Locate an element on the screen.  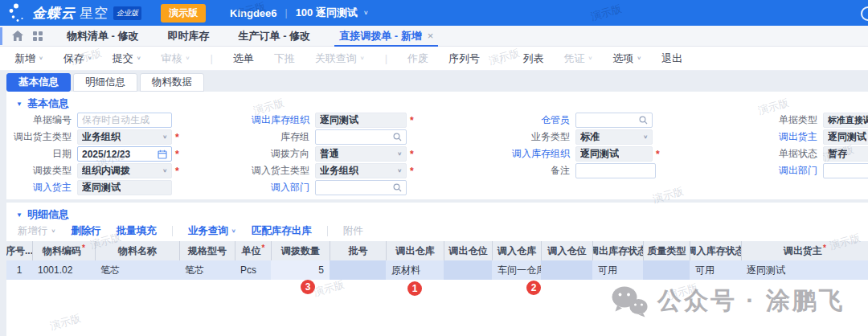
close-icon: × is located at coordinates (431, 35).